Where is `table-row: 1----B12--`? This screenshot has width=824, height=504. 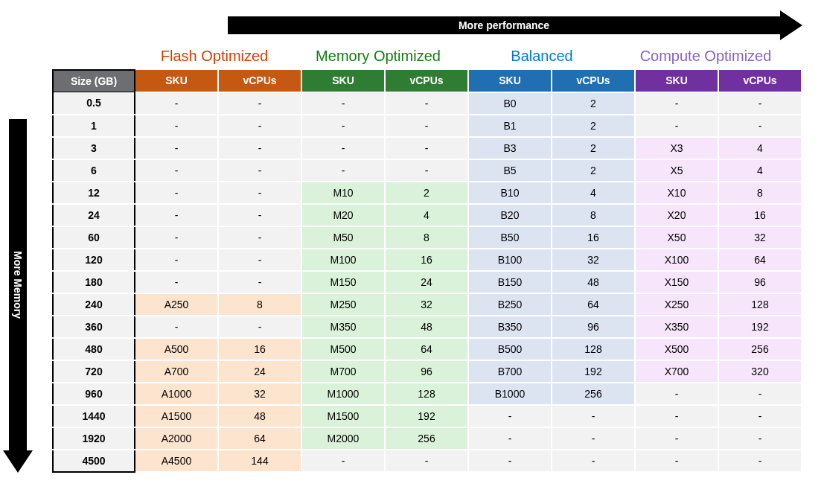 table-row: 1----B12-- is located at coordinates (427, 126).